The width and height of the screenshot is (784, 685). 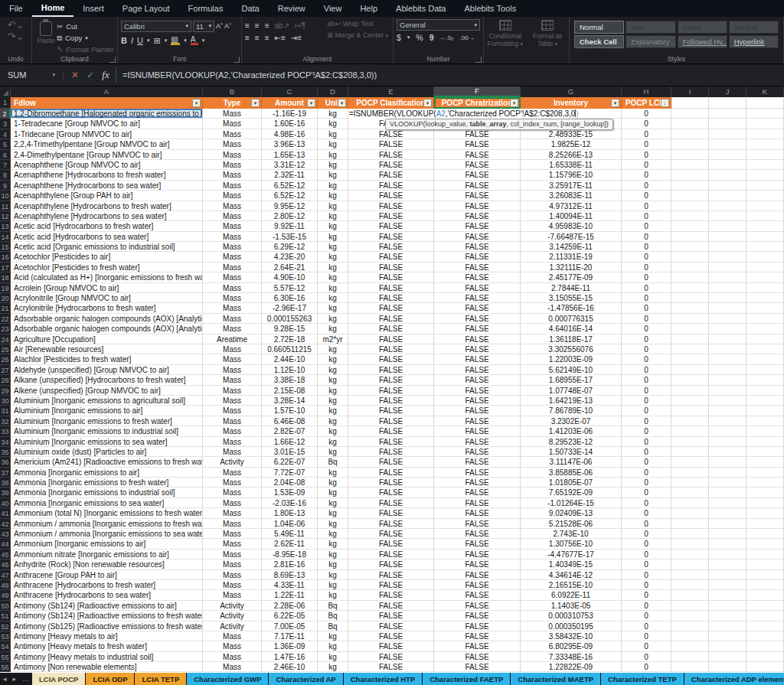 I want to click on cell-A10: Acenaphthylene [Group PAH to air], so click(x=107, y=196).